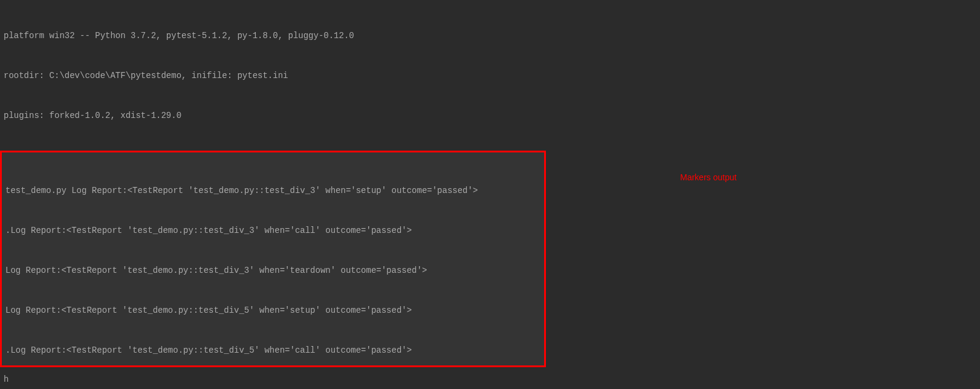 This screenshot has width=980, height=389. What do you see at coordinates (6, 379) in the screenshot?
I see `tail-char: h` at bounding box center [6, 379].